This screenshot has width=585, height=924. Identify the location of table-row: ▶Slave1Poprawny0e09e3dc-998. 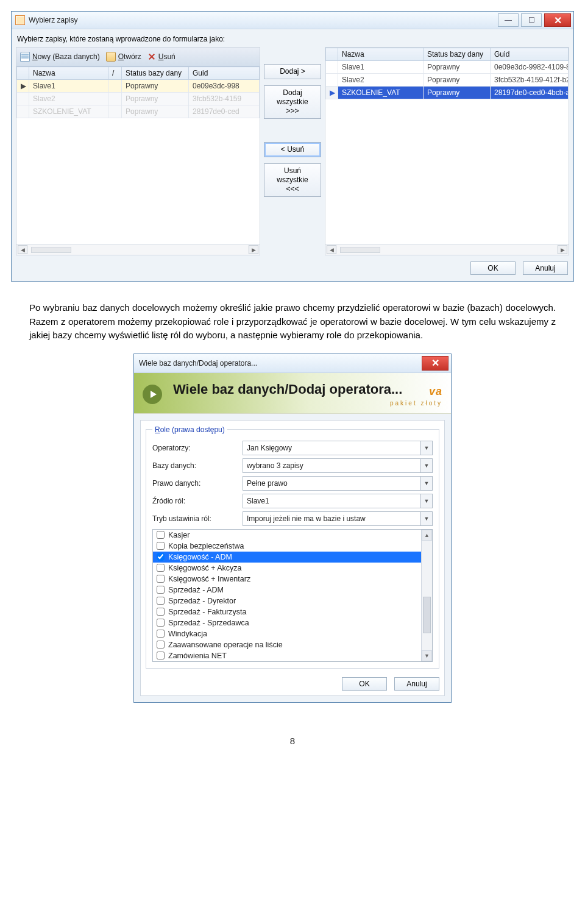
(138, 87).